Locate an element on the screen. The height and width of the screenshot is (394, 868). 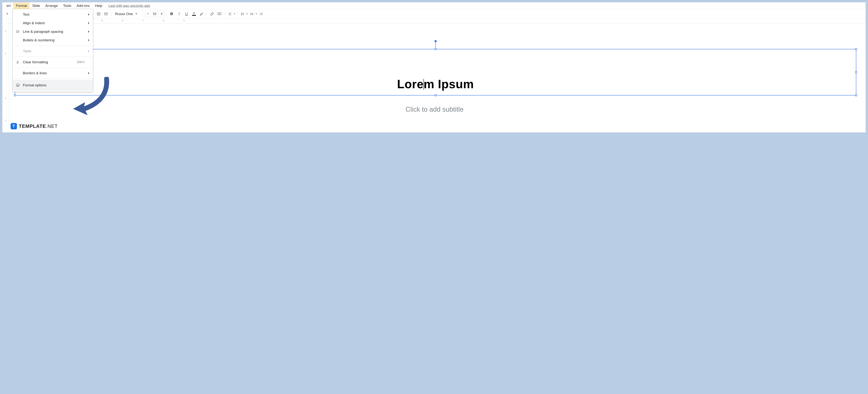
toolbar: Russo One − + B I U A is located at coordinates (434, 14).